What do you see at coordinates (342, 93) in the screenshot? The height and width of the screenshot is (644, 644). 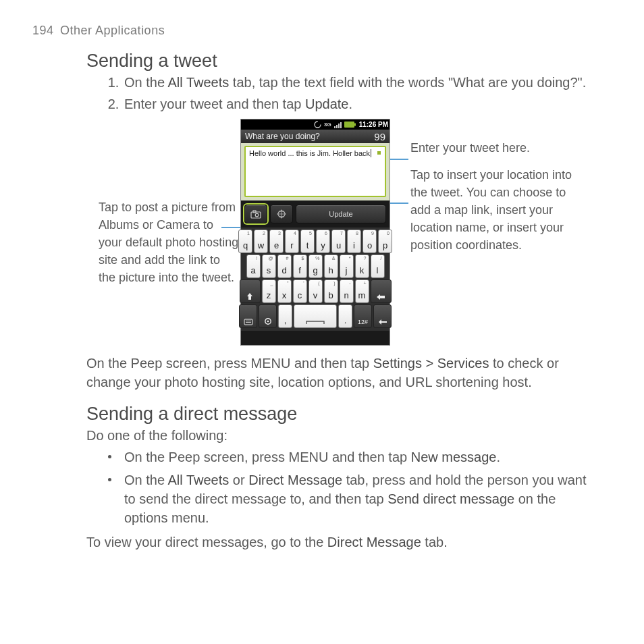 I see `steps-list: On the All Tweets tab, tap the text fiel…` at bounding box center [342, 93].